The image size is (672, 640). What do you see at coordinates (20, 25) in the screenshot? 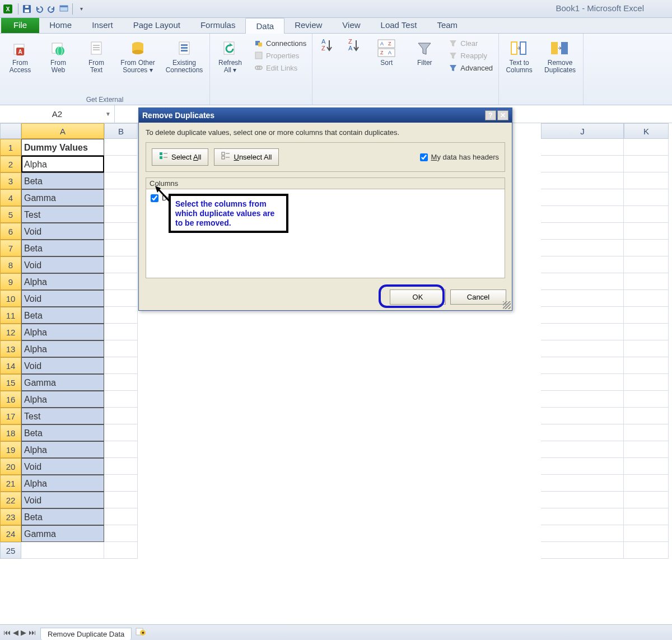
I see `file-tab: File` at bounding box center [20, 25].